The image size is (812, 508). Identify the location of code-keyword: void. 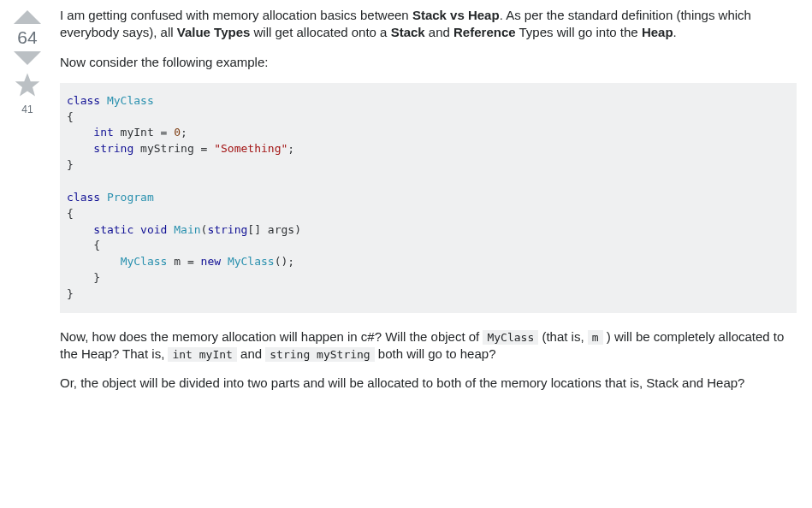
(154, 229).